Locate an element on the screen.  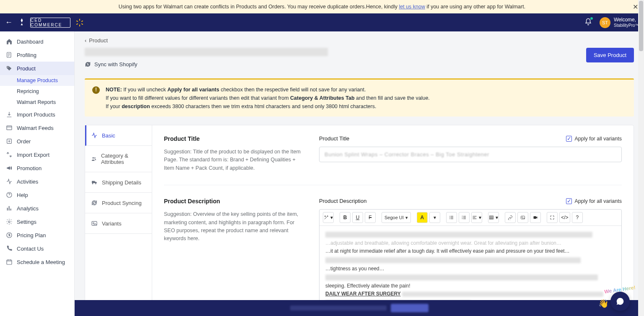
welcome-block: Welcome, StabilityPro™ is located at coordinates (626, 22).